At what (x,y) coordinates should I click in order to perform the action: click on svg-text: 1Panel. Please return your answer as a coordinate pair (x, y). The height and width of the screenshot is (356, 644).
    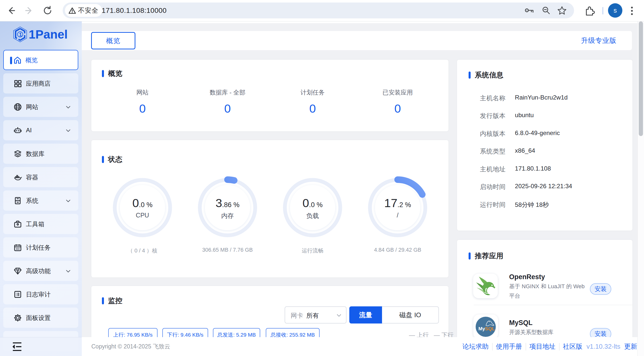
    Looking at the image, I should click on (48, 34).